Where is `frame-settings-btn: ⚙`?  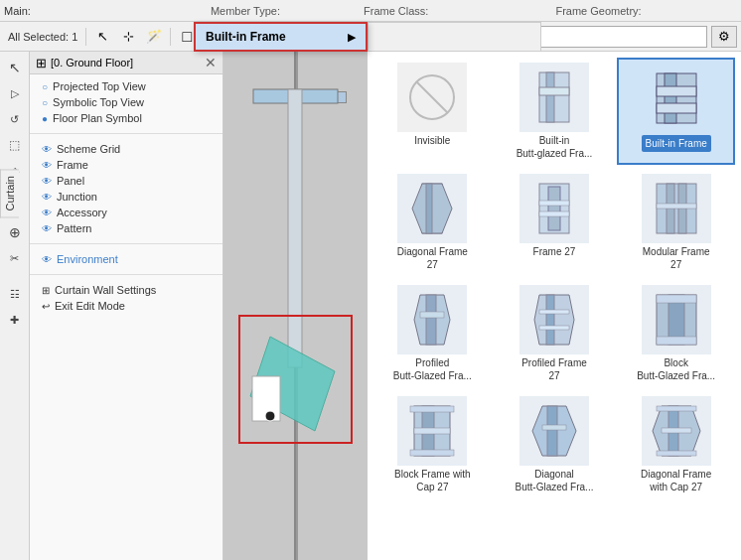
frame-settings-btn: ⚙ is located at coordinates (724, 37).